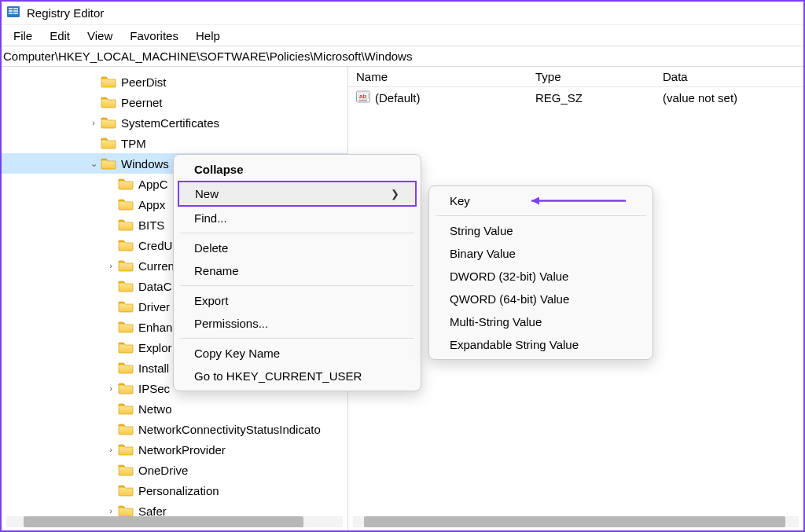  What do you see at coordinates (297, 270) in the screenshot?
I see `ctx-rename: Rename` at bounding box center [297, 270].